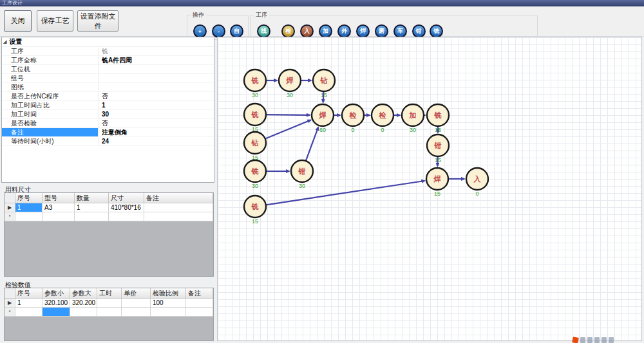 The height and width of the screenshot is (343, 644). What do you see at coordinates (401, 31) in the screenshot?
I see `process-type-button-车: 车` at bounding box center [401, 31].